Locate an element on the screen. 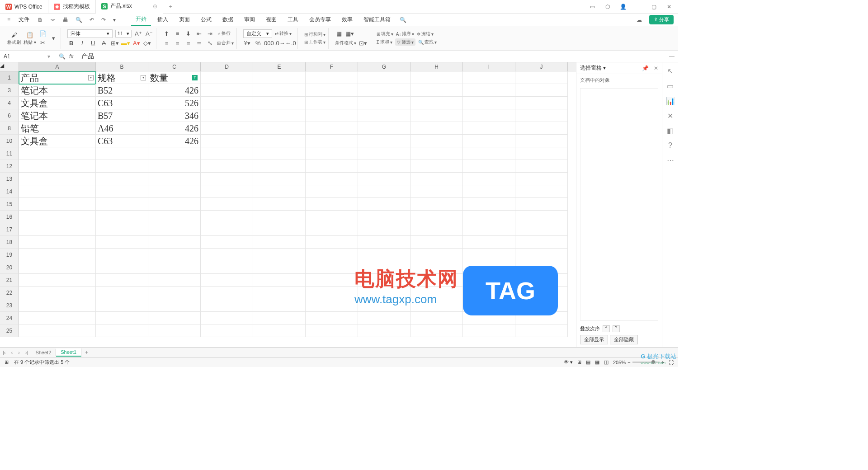  menu-data: 数据 is located at coordinates (228, 20).